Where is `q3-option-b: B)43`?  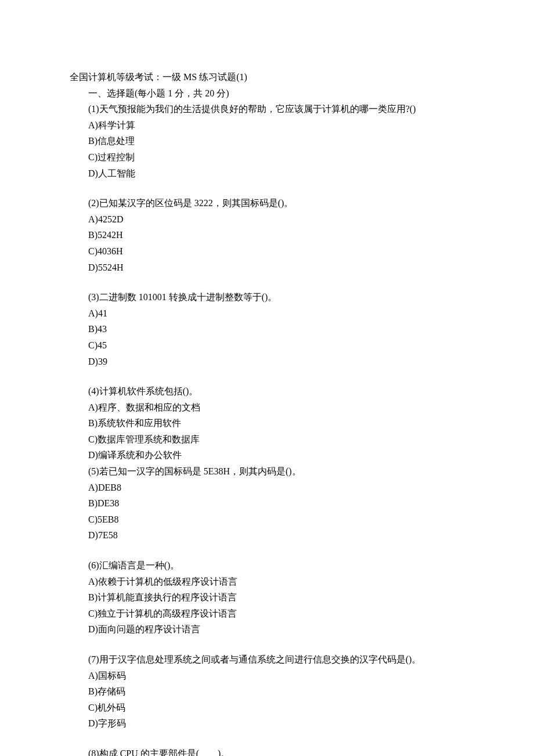 q3-option-b: B)43 is located at coordinates (267, 329).